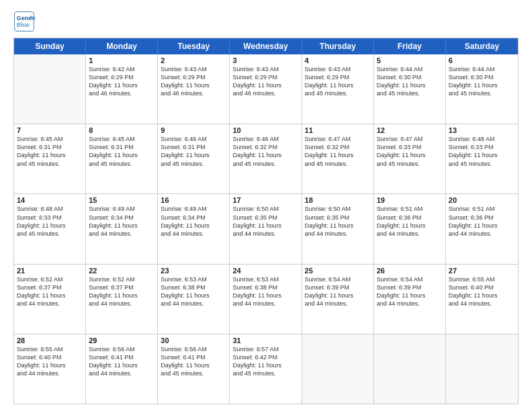  What do you see at coordinates (122, 271) in the screenshot?
I see `day-number: 22` at bounding box center [122, 271].